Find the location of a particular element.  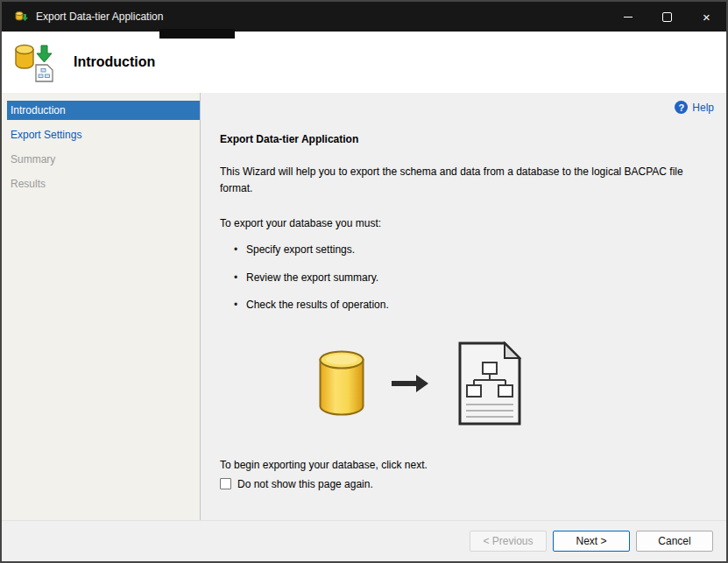

next-button: Next > is located at coordinates (591, 541).